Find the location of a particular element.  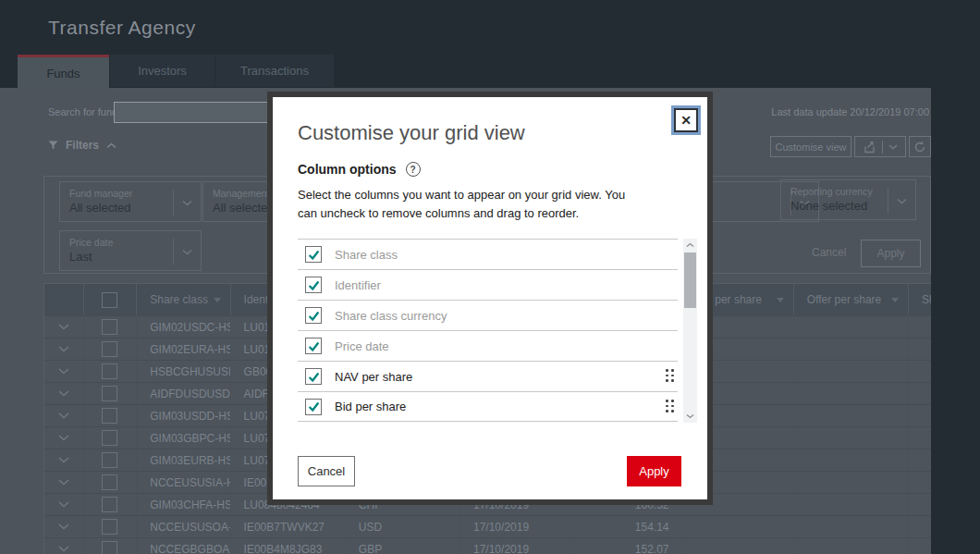

cell-identifier: IE00B4M8JG83 is located at coordinates (288, 546).